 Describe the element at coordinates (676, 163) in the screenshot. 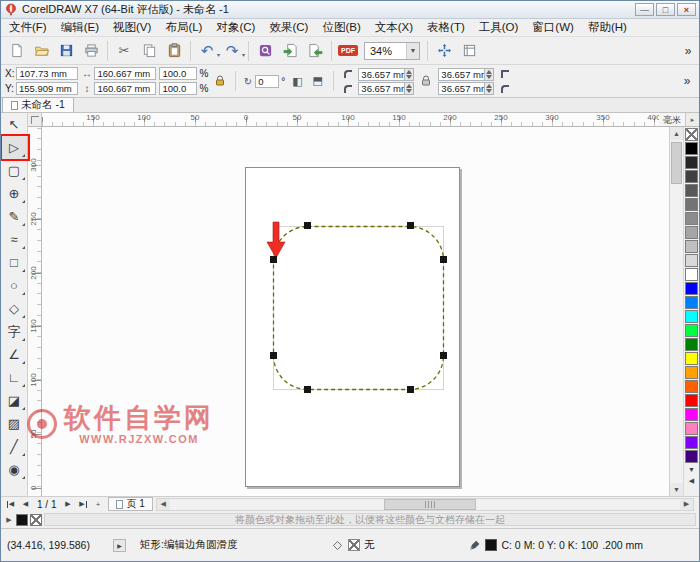

I see `vertical-scroll-thumb` at that location.